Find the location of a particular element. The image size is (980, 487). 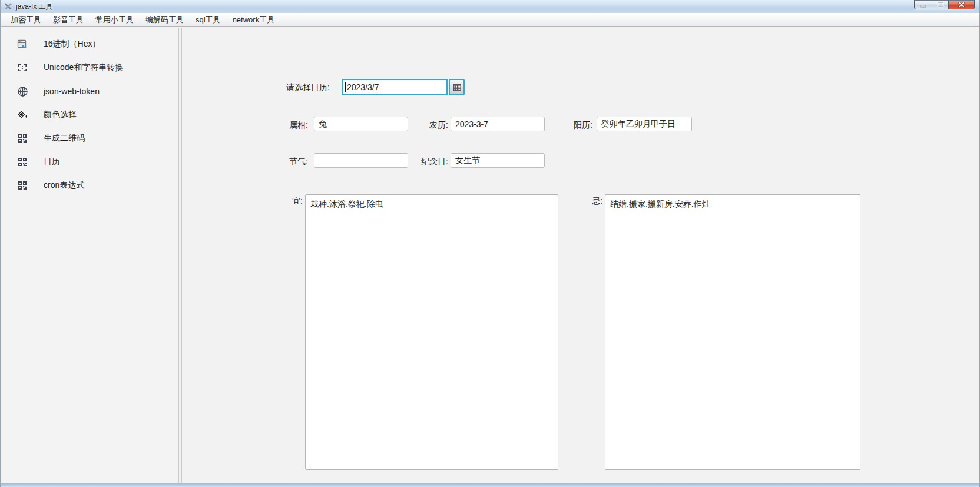

window-title: java-fx 工具 is located at coordinates (34, 7).